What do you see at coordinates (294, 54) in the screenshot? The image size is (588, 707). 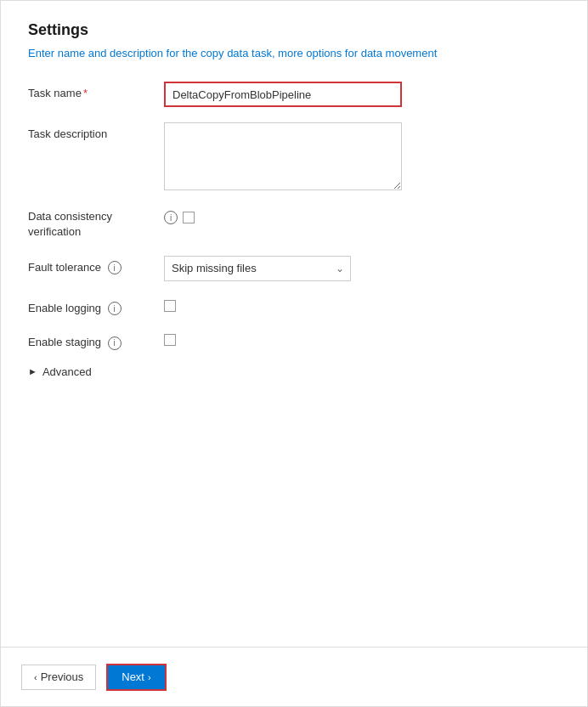 I see `page-subtitle: Enter name and description for the copy …` at bounding box center [294, 54].